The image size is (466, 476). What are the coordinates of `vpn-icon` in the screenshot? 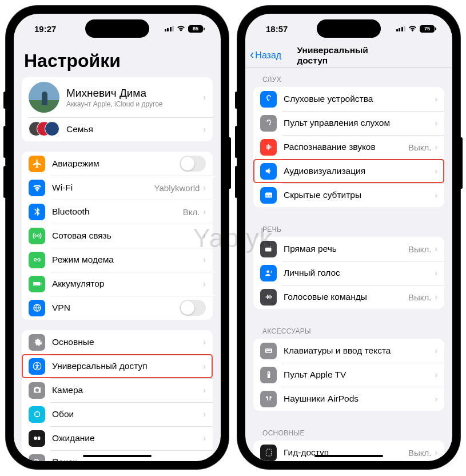 It's located at (37, 308).